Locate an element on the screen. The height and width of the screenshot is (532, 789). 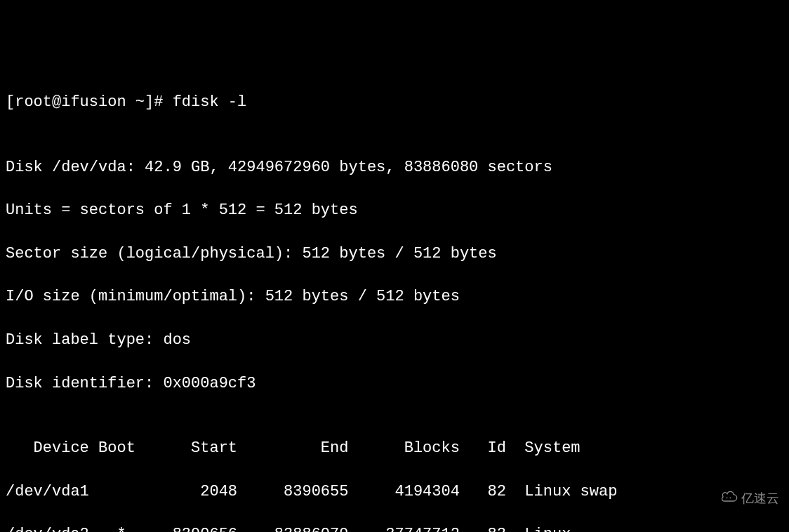
terminal-prompt-command: [root@ifusion ~]# fdisk -l is located at coordinates (394, 102).